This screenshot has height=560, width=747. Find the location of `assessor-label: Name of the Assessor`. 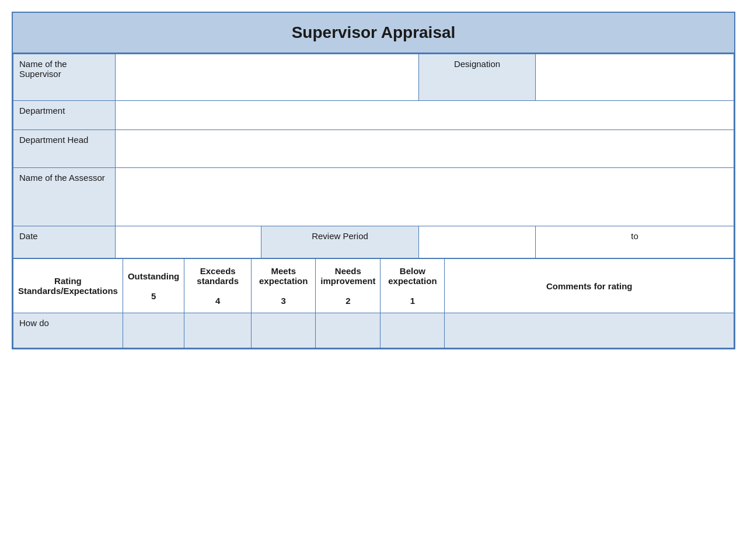

assessor-label: Name of the Assessor is located at coordinates (64, 197).